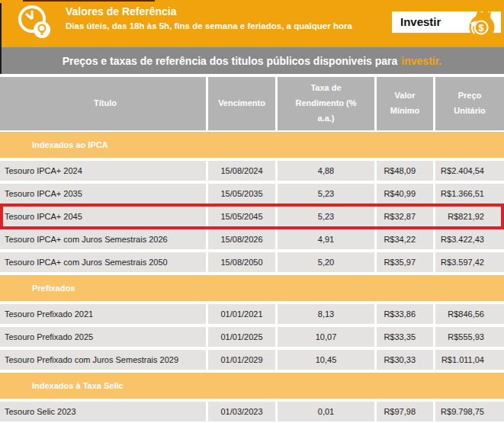  I want to click on table-row-highlighted: Tesouro IPCA+ 2045 15/05/2045 5,23 R$32,…, so click(252, 216).